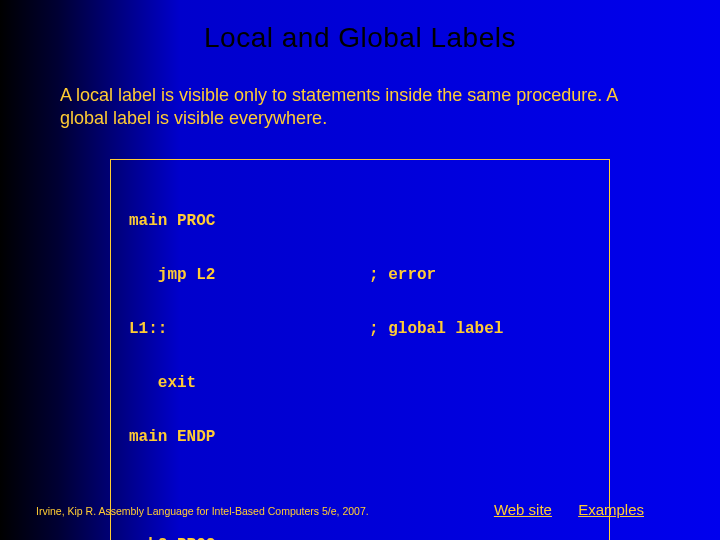 The height and width of the screenshot is (540, 720). What do you see at coordinates (360, 510) in the screenshot?
I see `footer-bar: Irvine, Kip R. Assembly Language for Int…` at bounding box center [360, 510].